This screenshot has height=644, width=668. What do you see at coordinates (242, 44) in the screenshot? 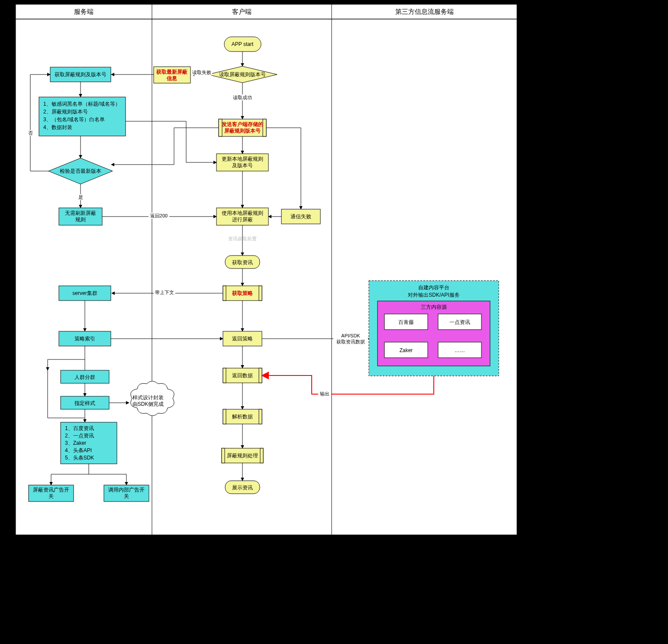
I see `node-app-start: APP start` at bounding box center [242, 44].